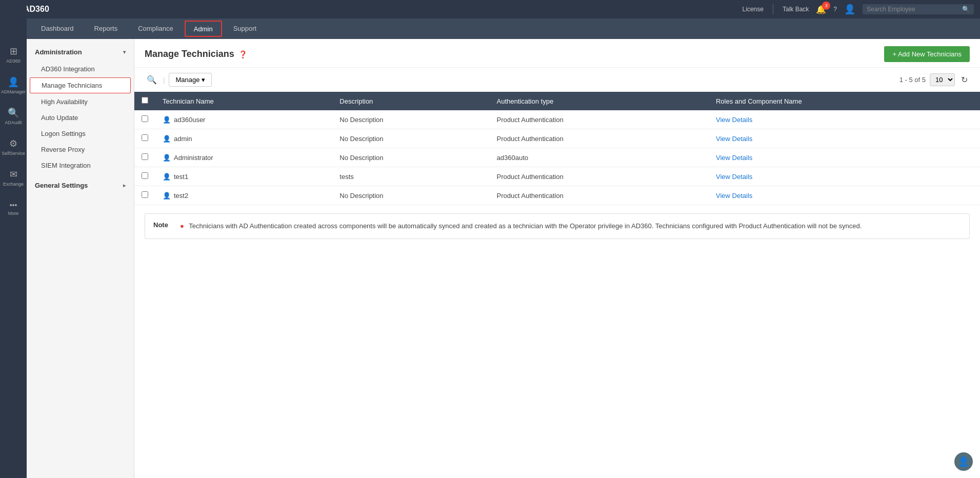 This screenshot has height=478, width=980. I want to click on notification-count: 3, so click(826, 6).